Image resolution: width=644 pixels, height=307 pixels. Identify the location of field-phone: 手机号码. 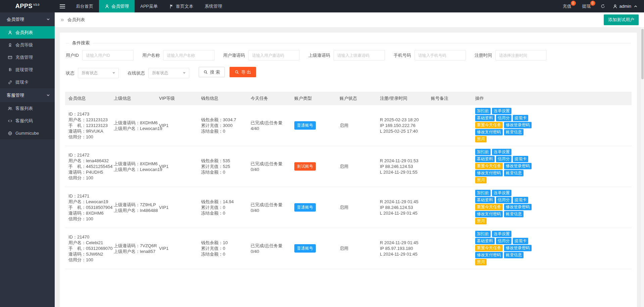
(430, 55).